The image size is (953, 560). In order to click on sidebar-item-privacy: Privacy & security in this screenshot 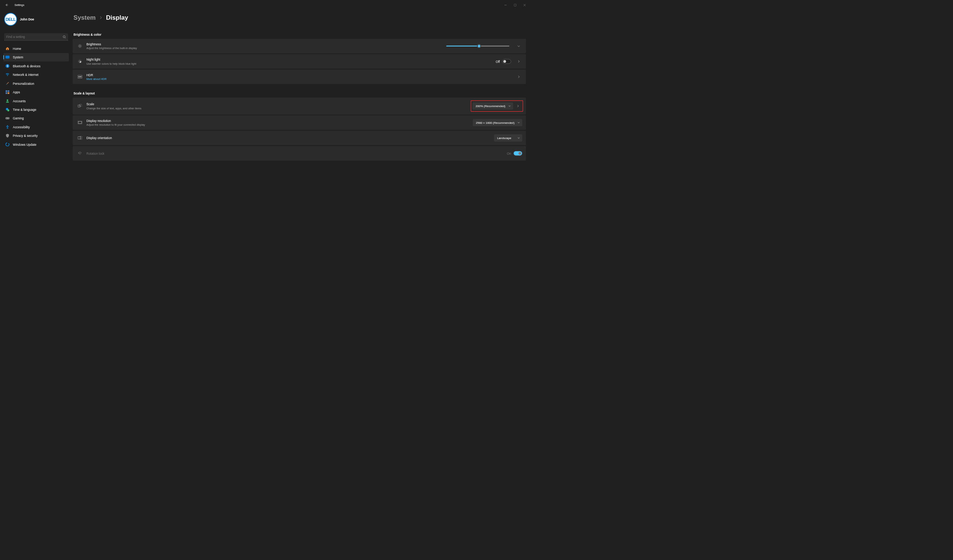, I will do `click(36, 136)`.